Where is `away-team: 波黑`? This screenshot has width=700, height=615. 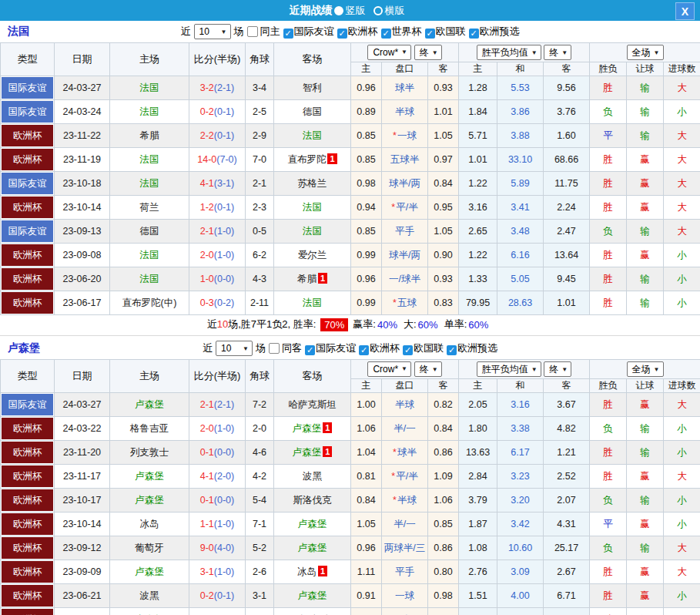
away-team: 波黑 is located at coordinates (313, 476).